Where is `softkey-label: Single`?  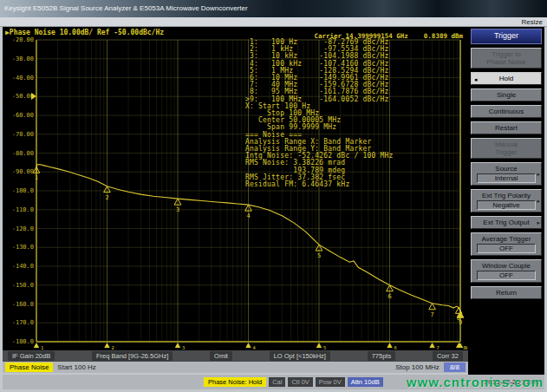 softkey-label: Single is located at coordinates (506, 95).